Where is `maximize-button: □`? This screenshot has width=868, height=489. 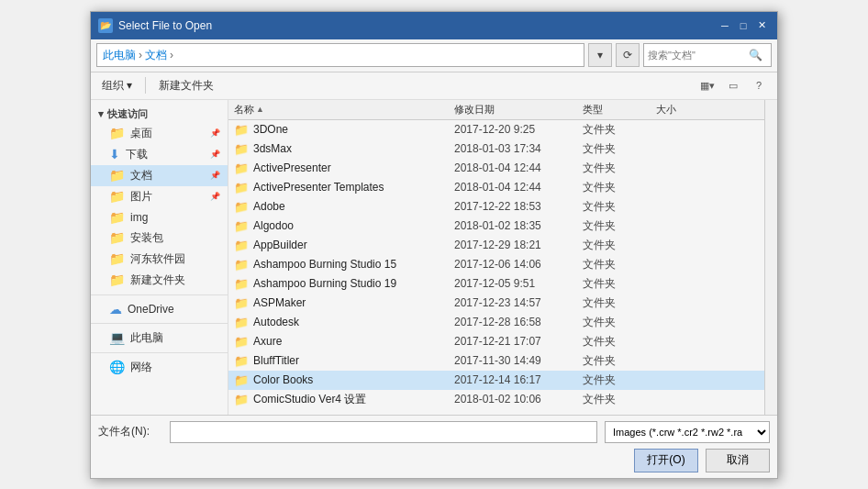 maximize-button: □ is located at coordinates (743, 26).